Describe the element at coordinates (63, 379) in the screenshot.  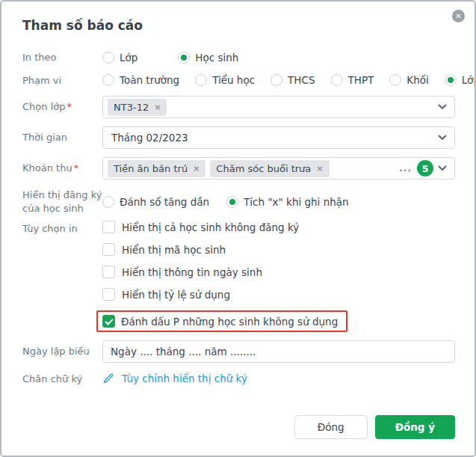
I see `signature-footer-label: Chân chữ ký` at that location.